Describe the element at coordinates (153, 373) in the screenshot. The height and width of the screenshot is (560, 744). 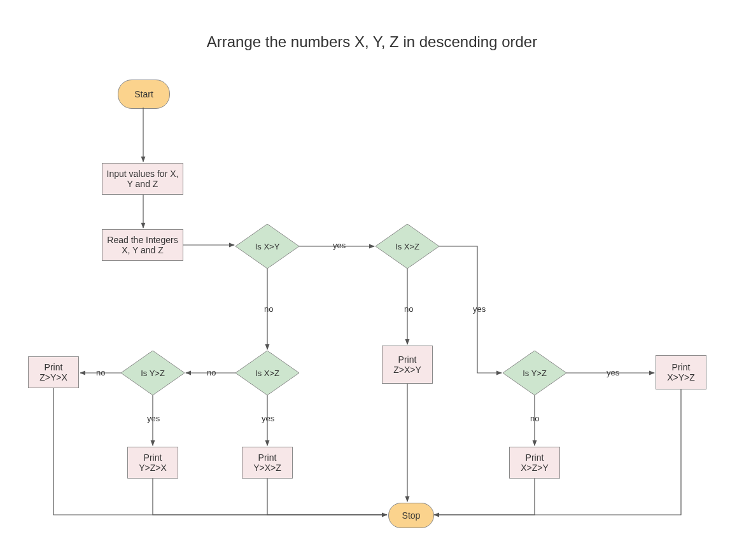
I see `decision-y-gt-z-left: Is Y>Z` at that location.